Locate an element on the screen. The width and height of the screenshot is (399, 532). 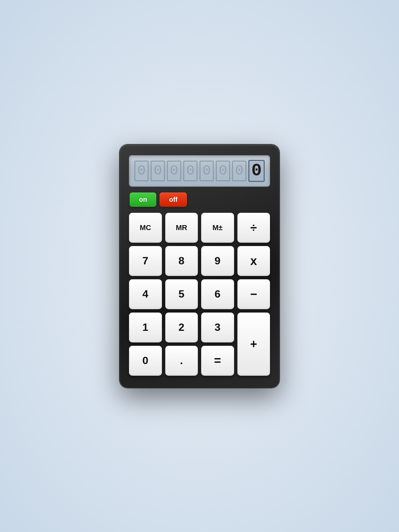
button-mplus: M± is located at coordinates (217, 228).